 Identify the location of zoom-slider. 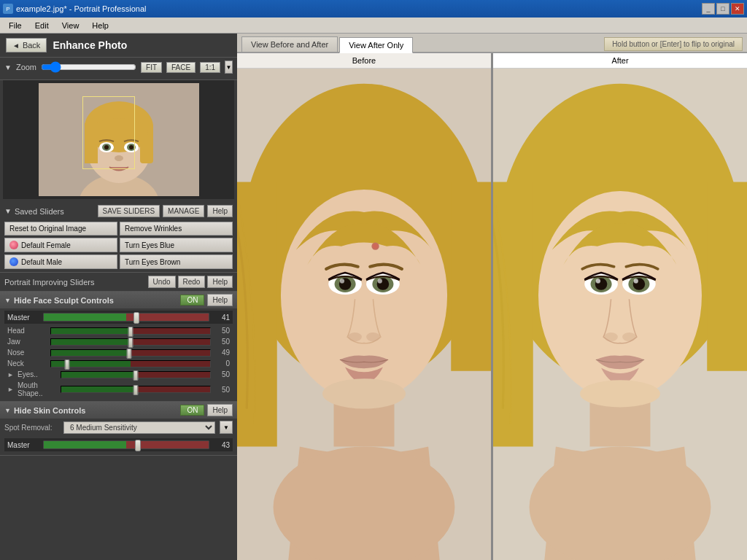
(89, 67).